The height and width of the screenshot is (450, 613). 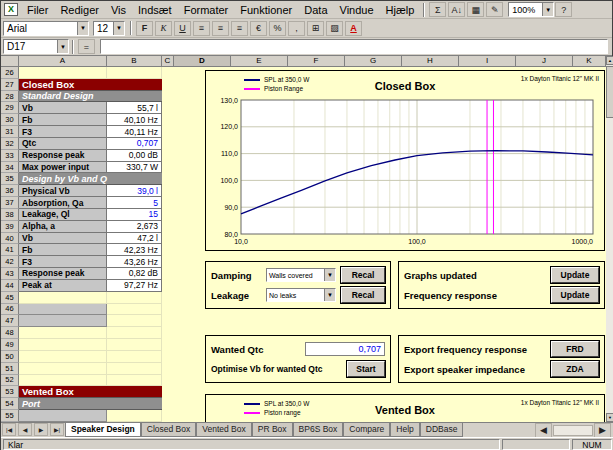 I want to click on row-header-29: 29, so click(x=10, y=108).